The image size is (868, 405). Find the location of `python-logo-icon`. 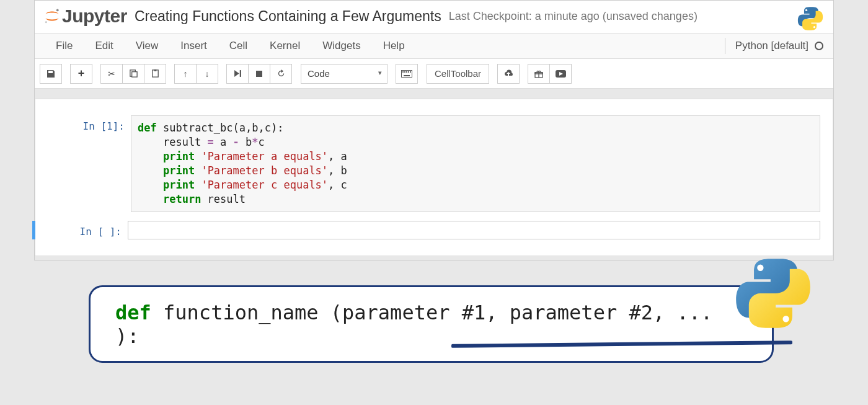

python-logo-icon is located at coordinates (810, 19).